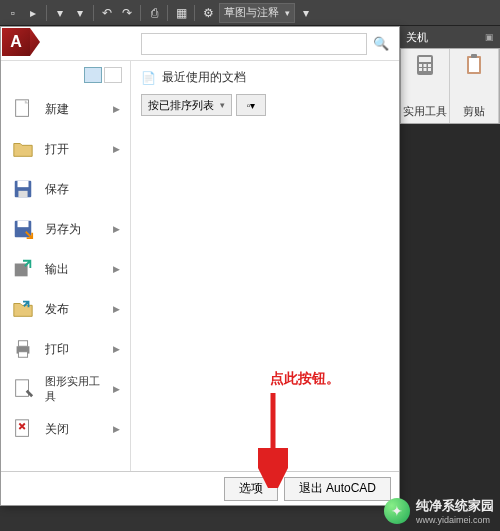 This screenshot has height=531, width=500. Describe the element at coordinates (181, 13) in the screenshot. I see `plot-icon: ▦` at that location.